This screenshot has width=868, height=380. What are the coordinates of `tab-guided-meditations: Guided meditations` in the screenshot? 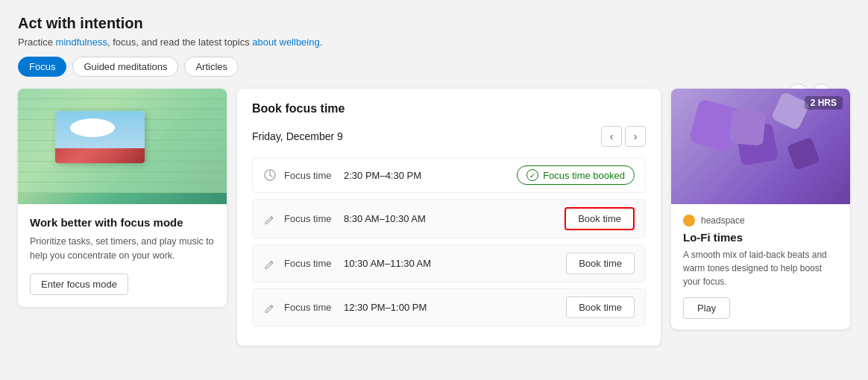 It's located at (125, 67).